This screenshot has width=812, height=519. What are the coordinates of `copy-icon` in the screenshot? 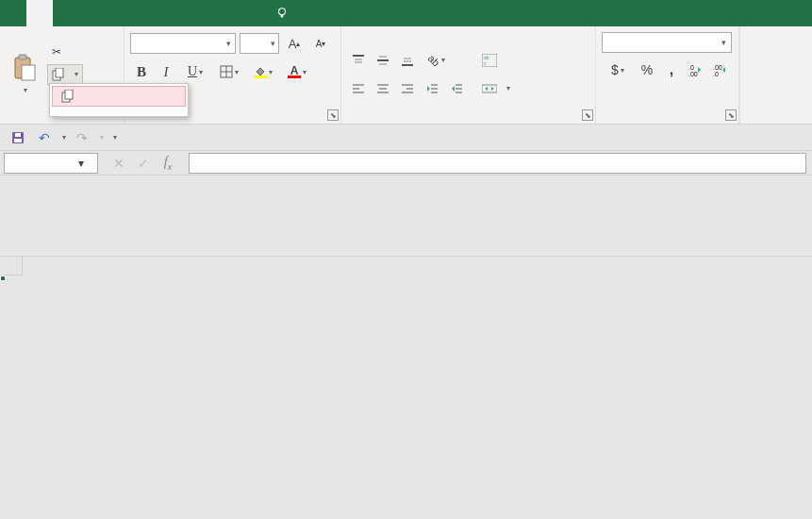 It's located at (58, 75).